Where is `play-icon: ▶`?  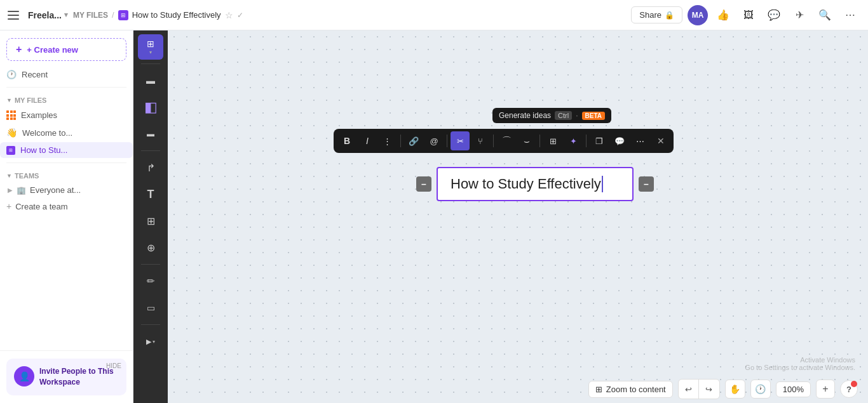
play-icon: ▶ is located at coordinates (149, 341).